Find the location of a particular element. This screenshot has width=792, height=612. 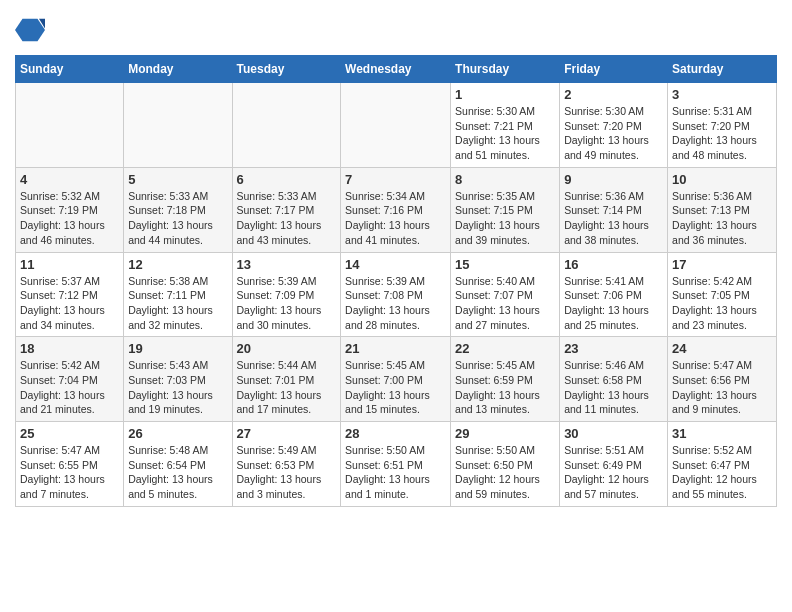

day-info: Sunrise: 5:46 AM Sunset: 6:58 PM Dayligh… is located at coordinates (614, 388).